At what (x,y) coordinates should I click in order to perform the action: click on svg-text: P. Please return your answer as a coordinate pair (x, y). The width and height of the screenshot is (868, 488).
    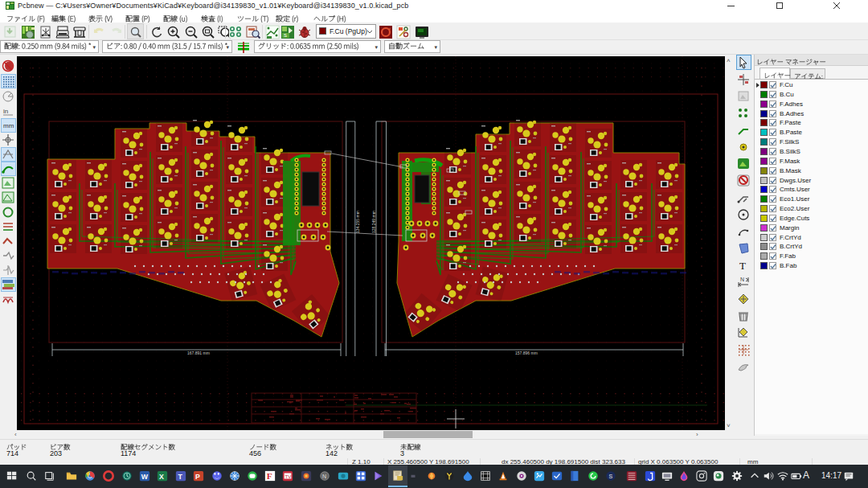
    Looking at the image, I should click on (198, 477).